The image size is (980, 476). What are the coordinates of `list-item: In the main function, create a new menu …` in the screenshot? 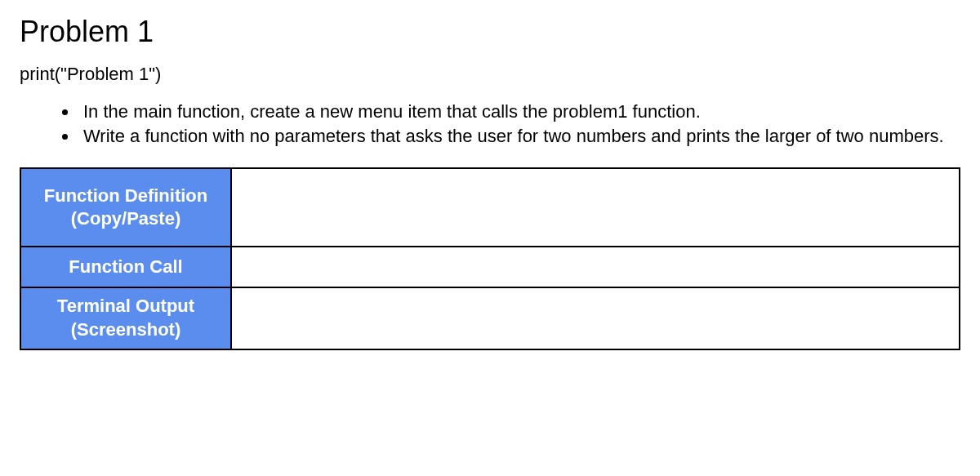 It's located at (519, 112).